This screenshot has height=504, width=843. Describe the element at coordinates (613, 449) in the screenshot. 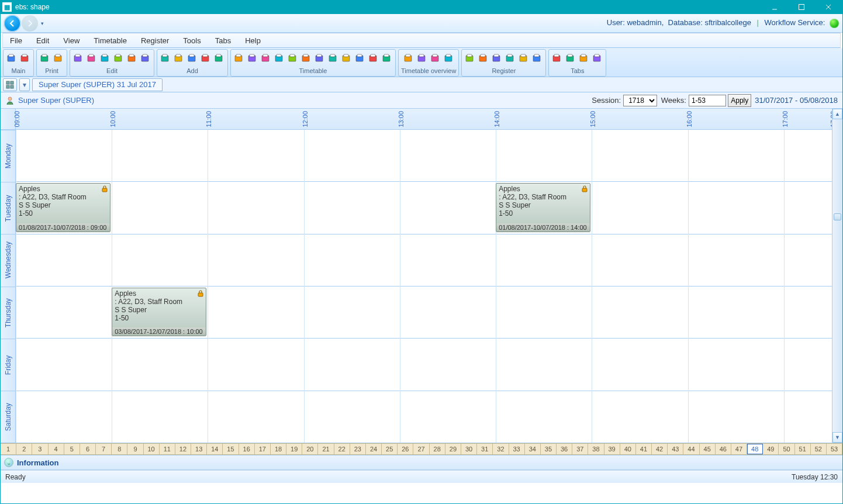

I see `week-39: 39` at that location.